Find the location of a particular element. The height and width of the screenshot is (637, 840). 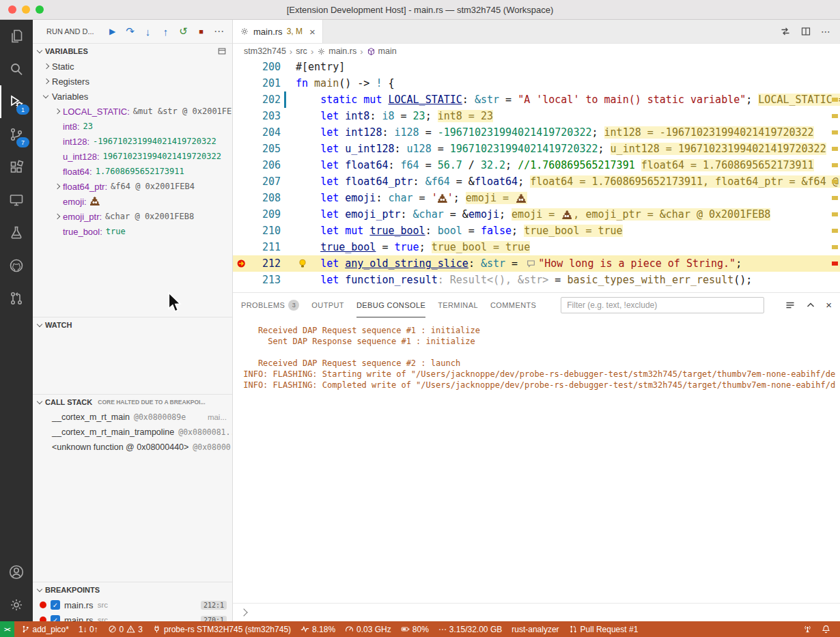

variable-row-int8: int8:23 is located at coordinates (132, 126).